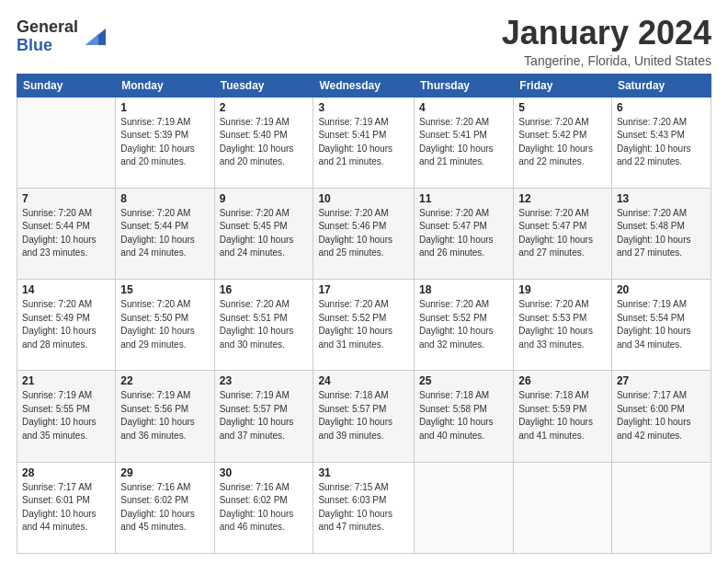 The image size is (728, 563). Describe the element at coordinates (165, 290) in the screenshot. I see `day-number: 15` at that location.